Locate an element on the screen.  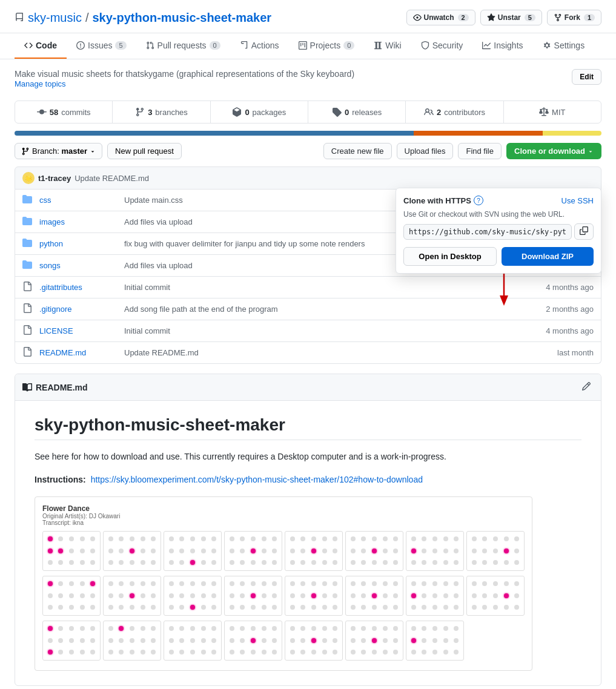
readme-instructions: Instructions: https://sky.bloomexperimen… is located at coordinates (308, 480).